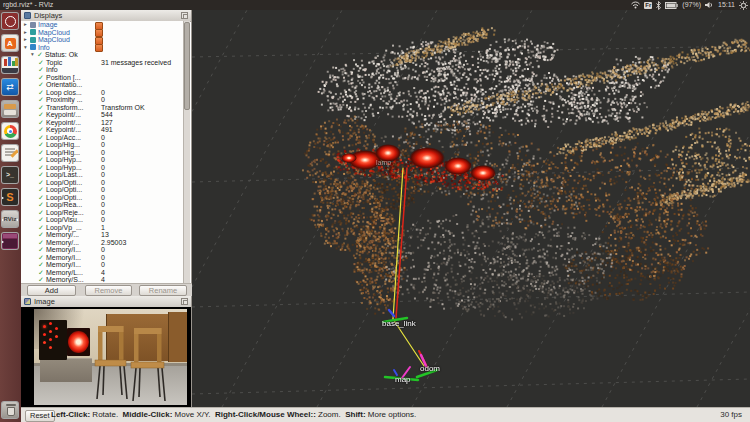 This screenshot has height=422, width=750. Describe the element at coordinates (102, 55) in the screenshot. I see `status-header-row: ▾✓Status: Ok` at that location.